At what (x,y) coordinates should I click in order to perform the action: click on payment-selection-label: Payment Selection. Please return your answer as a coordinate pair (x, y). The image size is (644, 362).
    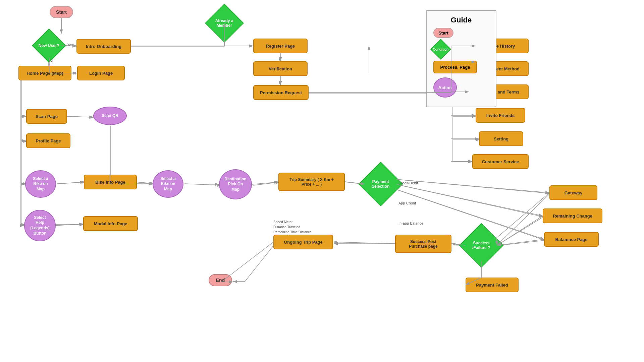
    Looking at the image, I should click on (381, 184).